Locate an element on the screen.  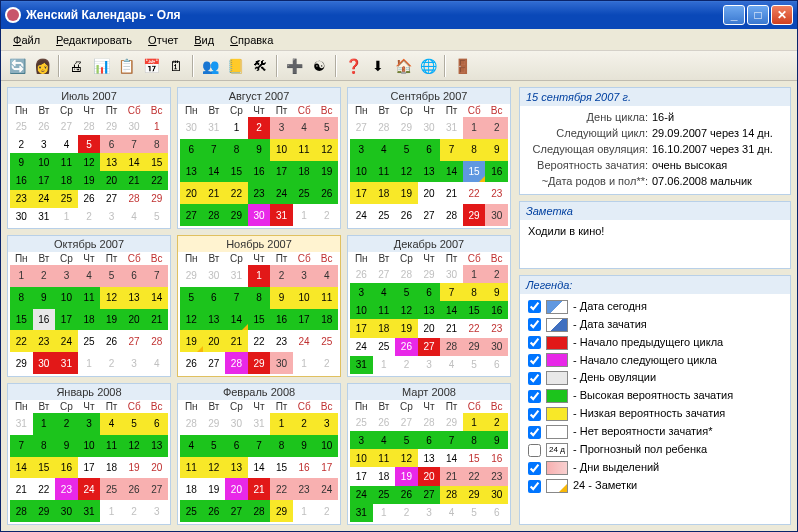
calendar-config-button: 📅 is located at coordinates (151, 66).